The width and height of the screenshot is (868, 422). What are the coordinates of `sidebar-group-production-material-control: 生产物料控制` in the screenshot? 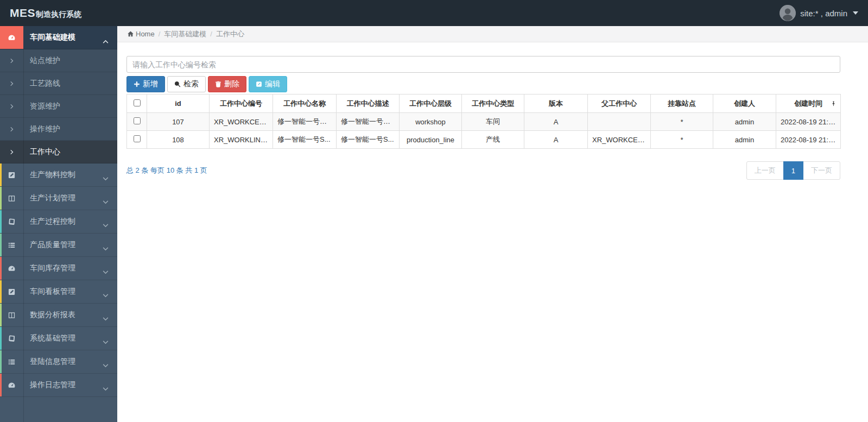 It's located at (59, 175).